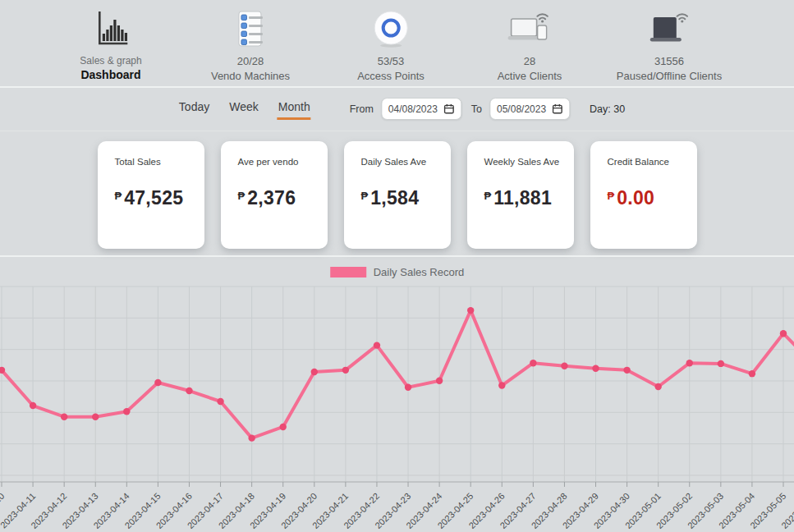 The image size is (794, 532). Describe the element at coordinates (279, 199) in the screenshot. I see `card-value: ₱2,376` at that location.